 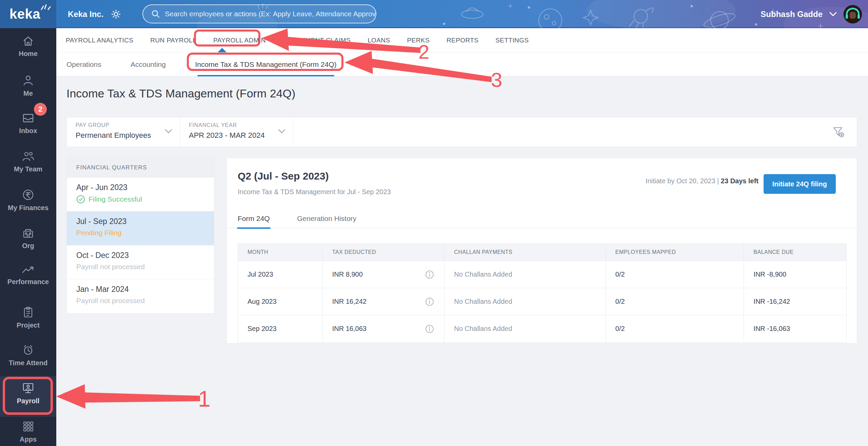 What do you see at coordinates (28, 47) in the screenshot?
I see `sidebar-item-home: Home` at bounding box center [28, 47].